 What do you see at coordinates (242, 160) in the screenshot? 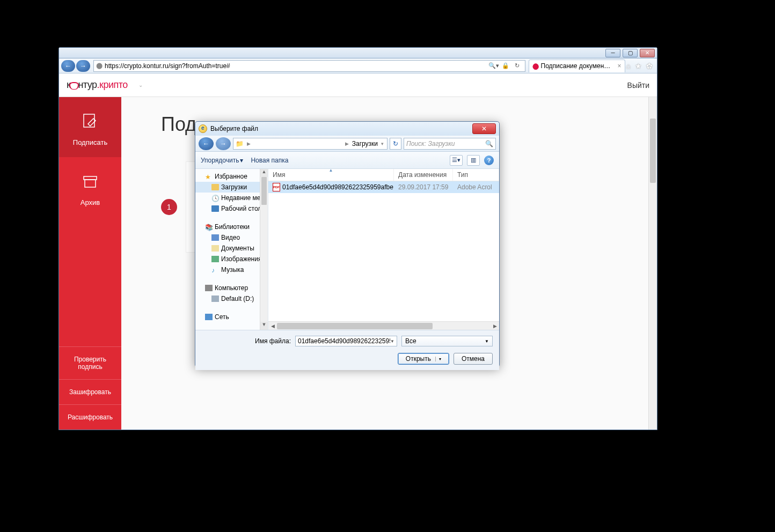
I see `chevron-down-icon: ▾` at bounding box center [242, 160].